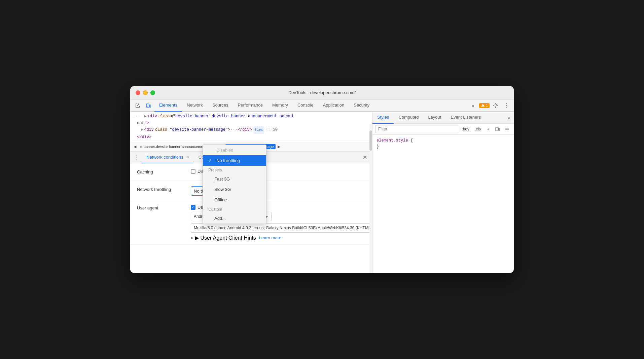  I want to click on tab-network: Network, so click(195, 106).